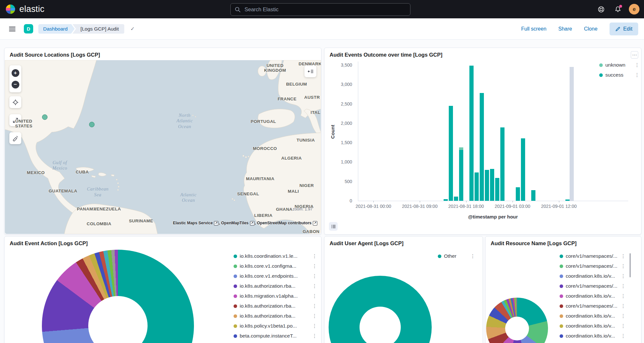 Image resolution: width=644 pixels, height=343 pixels. Describe the element at coordinates (245, 223) in the screenshot. I see `map-attribution: Elastic Maps Service↗, OpenMapTiles↗, Op…` at that location.